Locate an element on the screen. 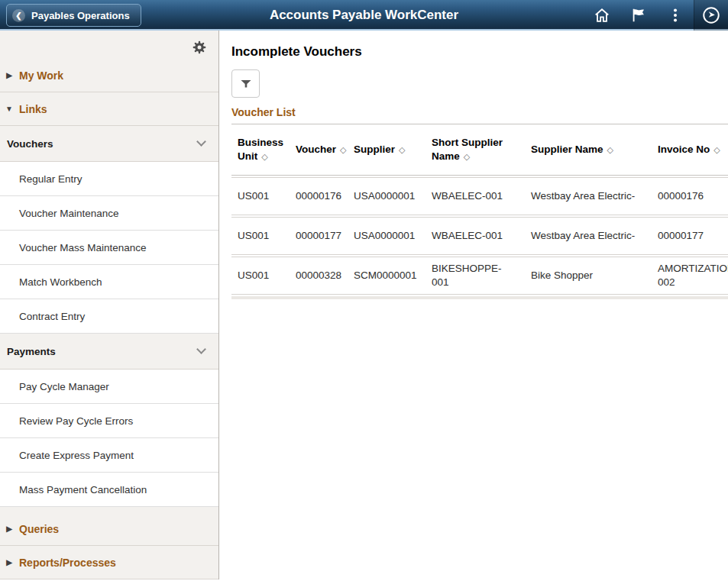  section-label: Queries is located at coordinates (39, 529).